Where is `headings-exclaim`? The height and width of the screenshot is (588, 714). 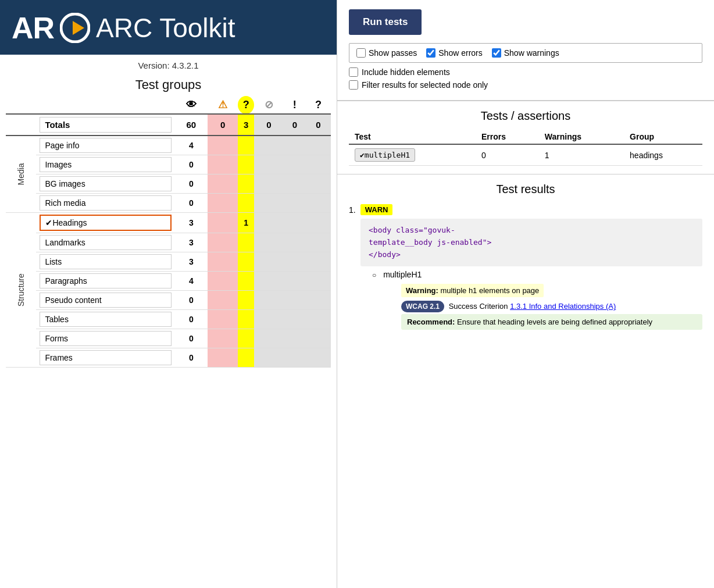
headings-exclaim is located at coordinates (295, 223).